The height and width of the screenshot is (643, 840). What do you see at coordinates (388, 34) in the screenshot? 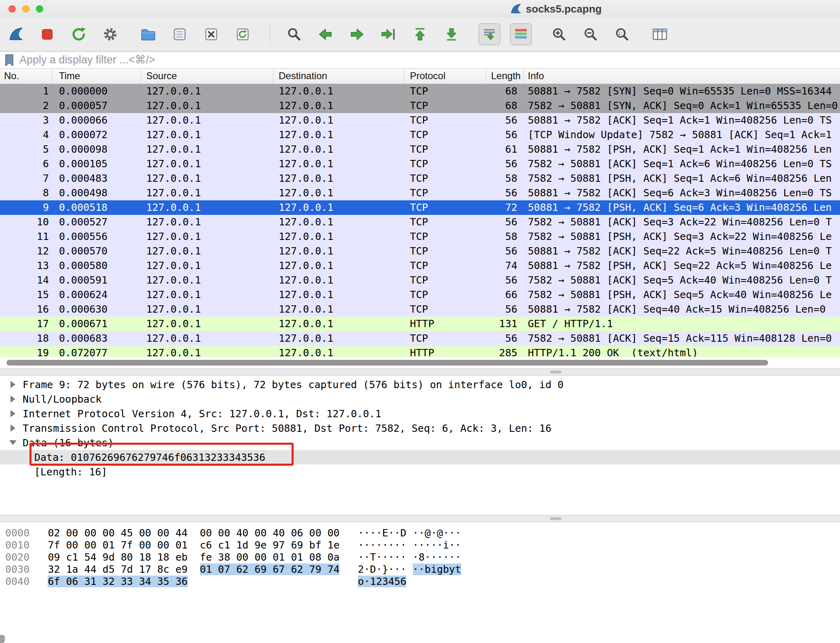
I see `go-to-packet-button` at bounding box center [388, 34].